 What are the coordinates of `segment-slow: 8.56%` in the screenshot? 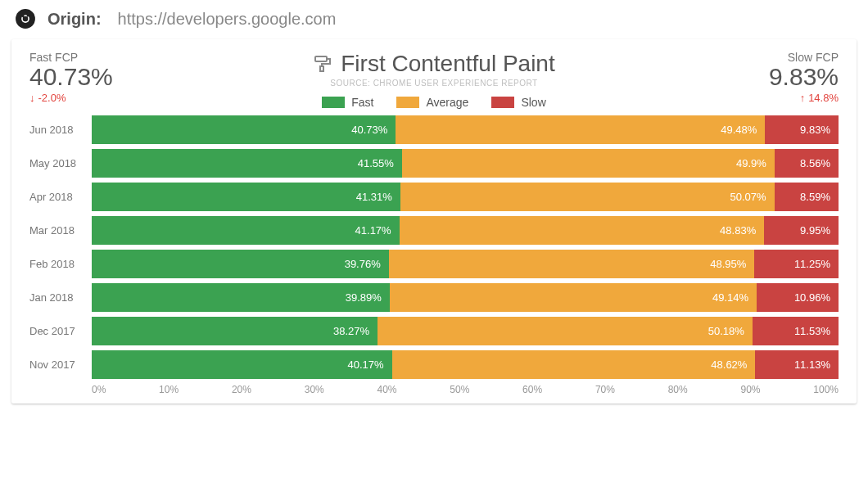 It's located at (807, 164).